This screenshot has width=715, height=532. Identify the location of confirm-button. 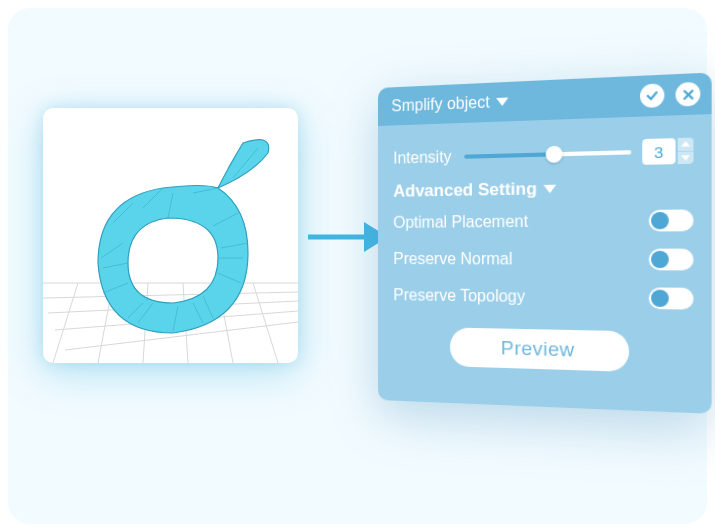
(652, 96).